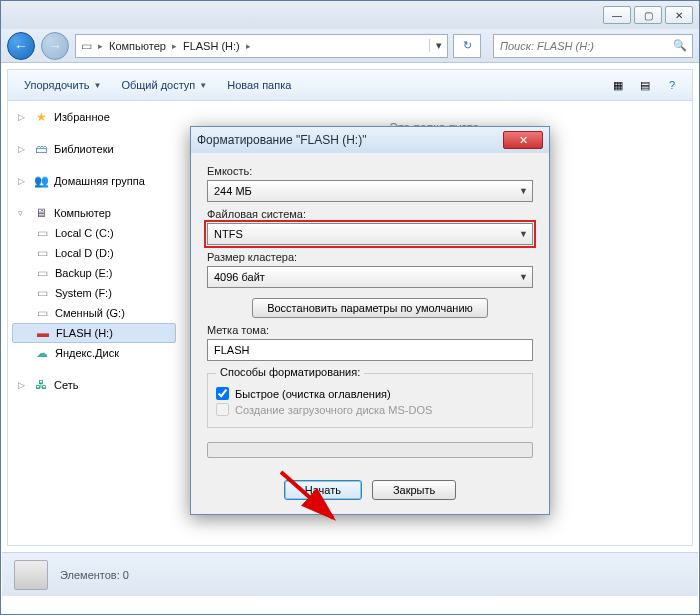 The height and width of the screenshot is (615, 700). What do you see at coordinates (370, 400) in the screenshot?
I see `format-options-group: Способы форматирования: Быстрое (очистка…` at bounding box center [370, 400].